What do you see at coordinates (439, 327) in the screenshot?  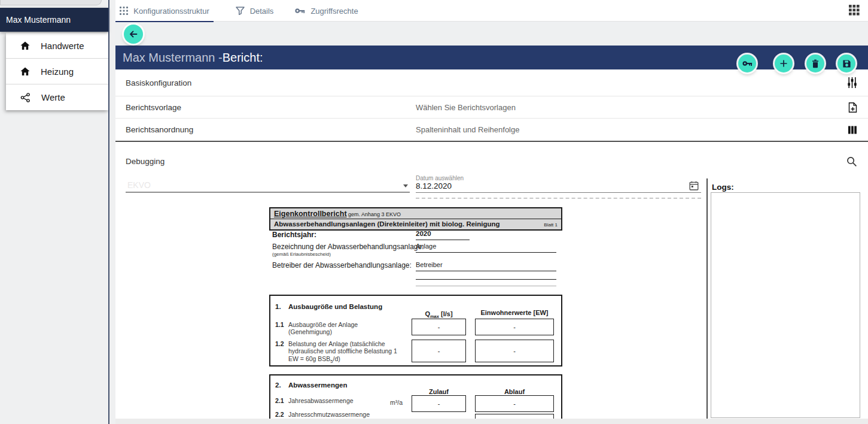 I see `input-qmax-1-1: -` at bounding box center [439, 327].